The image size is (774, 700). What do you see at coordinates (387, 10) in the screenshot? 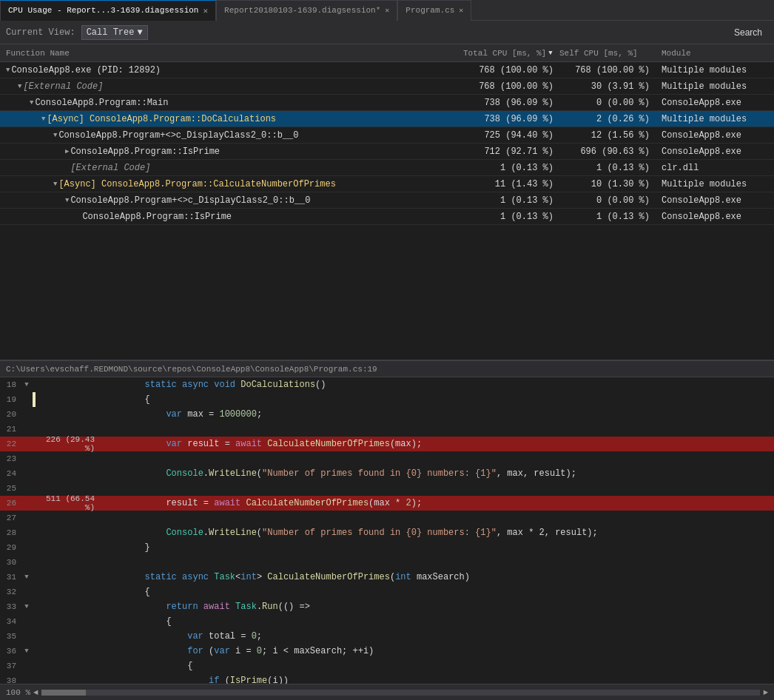
I see `title-bar: CPU Usage - Report...3-1639.diagsession …` at bounding box center [387, 10].